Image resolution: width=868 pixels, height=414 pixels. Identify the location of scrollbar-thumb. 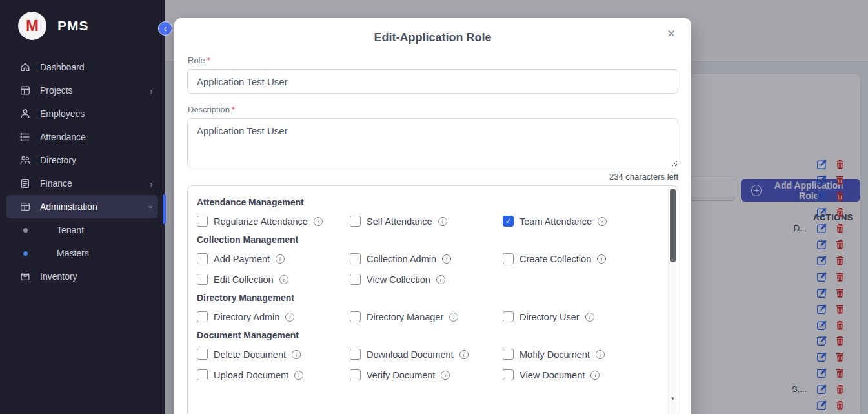
(672, 225).